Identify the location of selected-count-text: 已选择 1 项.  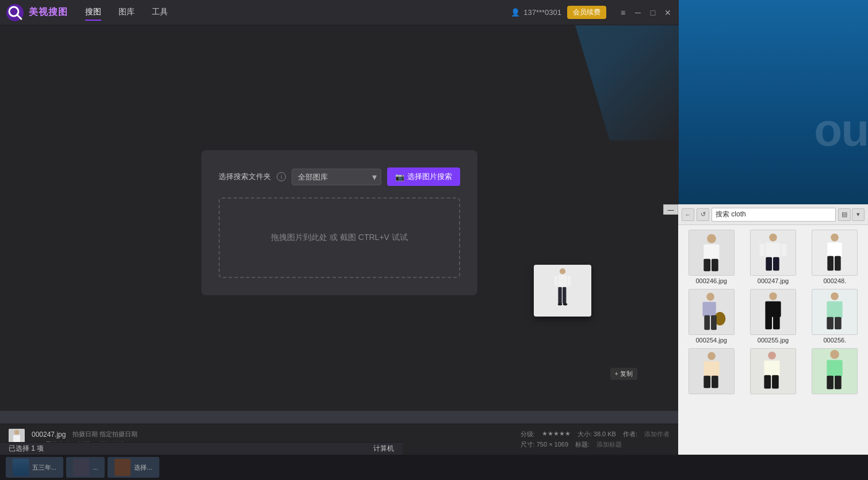
(26, 449).